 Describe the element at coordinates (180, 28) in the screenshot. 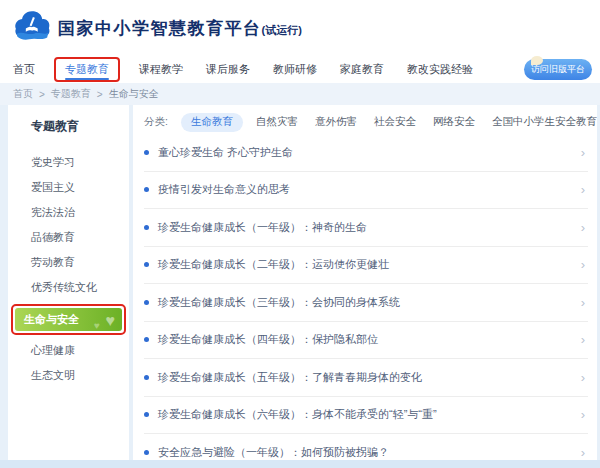

I see `site-title: 国家中小学智慧教育平台(试运行)` at that location.